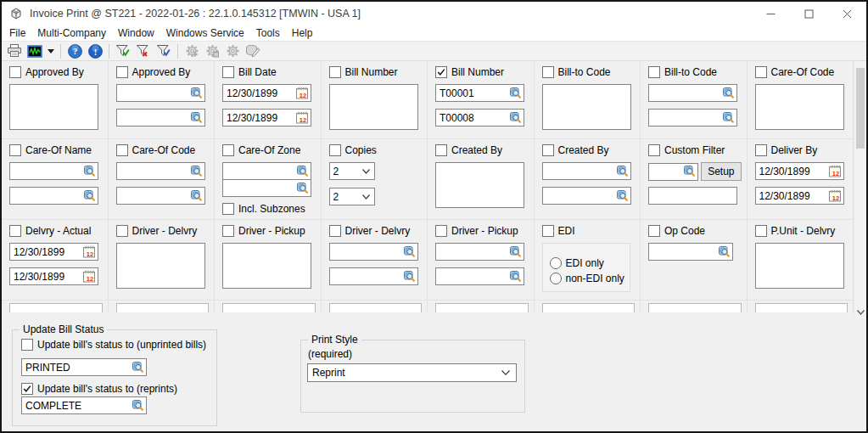  Describe the element at coordinates (860, 189) in the screenshot. I see `vertical-scrollbar` at that location.